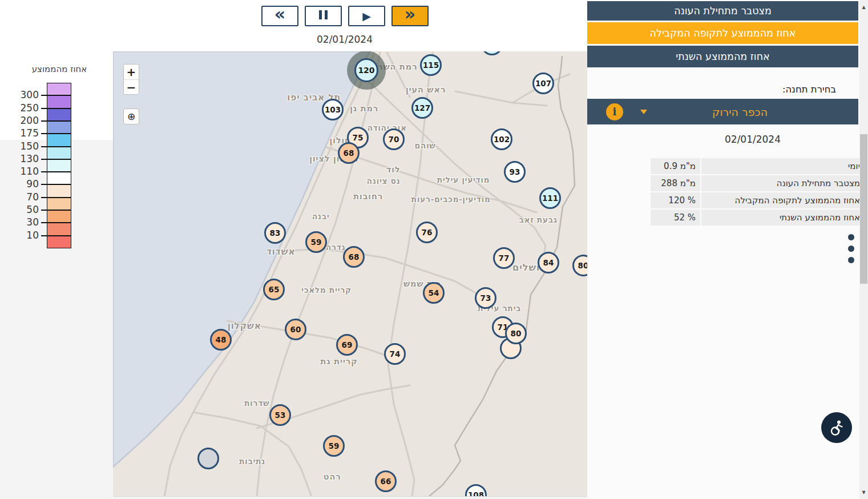  What do you see at coordinates (366, 16) in the screenshot?
I see `play-icon: ▶` at bounding box center [366, 16].